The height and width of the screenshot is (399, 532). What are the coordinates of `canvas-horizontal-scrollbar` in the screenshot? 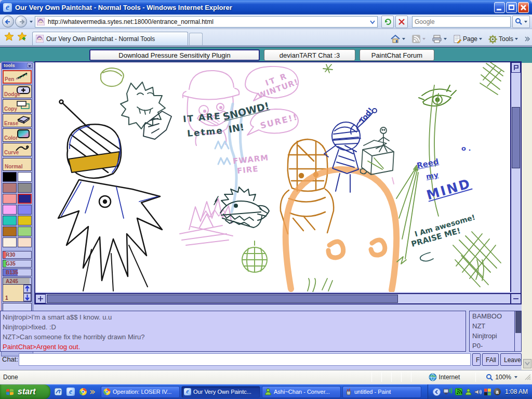 It's located at (273, 298).